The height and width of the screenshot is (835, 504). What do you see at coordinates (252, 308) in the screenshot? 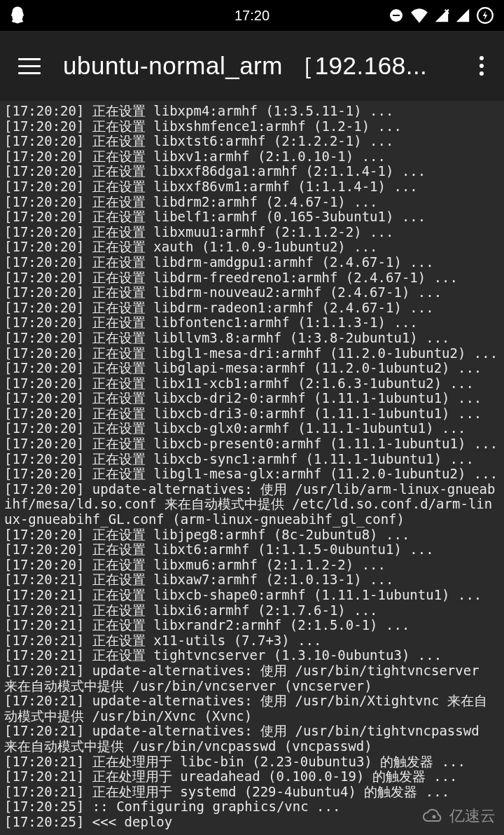
I see `terminal-line: [17:20:20] 正在设置 libdrm-radeon1:armhf (2.…` at bounding box center [252, 308].